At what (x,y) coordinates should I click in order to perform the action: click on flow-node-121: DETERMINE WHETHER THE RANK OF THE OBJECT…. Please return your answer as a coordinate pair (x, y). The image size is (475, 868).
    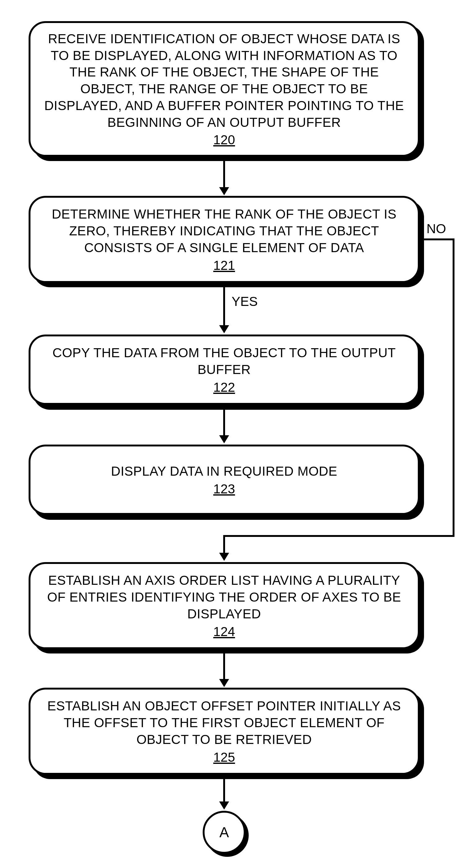
    Looking at the image, I should click on (224, 239).